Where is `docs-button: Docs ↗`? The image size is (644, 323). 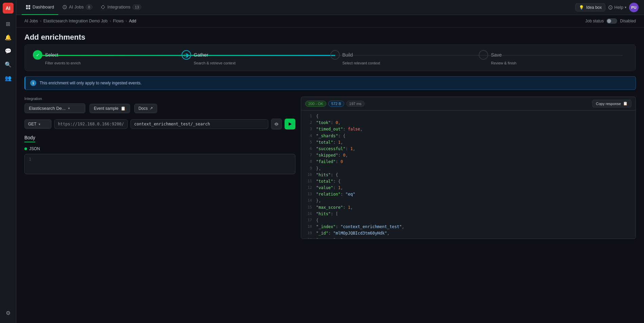 docs-button: Docs ↗ is located at coordinates (146, 108).